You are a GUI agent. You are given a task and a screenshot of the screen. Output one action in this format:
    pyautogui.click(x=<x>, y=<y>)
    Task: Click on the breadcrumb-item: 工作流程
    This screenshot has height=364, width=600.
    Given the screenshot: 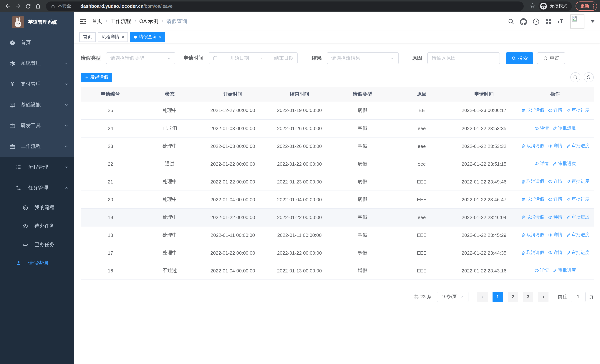 What is the action you would take?
    pyautogui.click(x=121, y=21)
    